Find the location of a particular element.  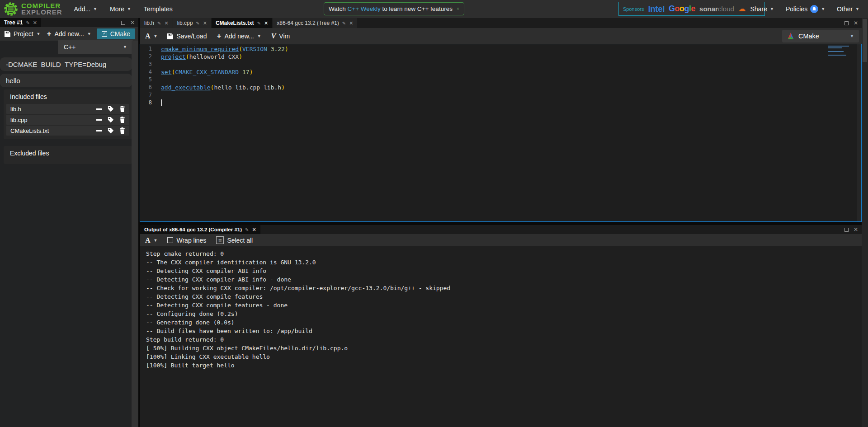

sonarcloud-logo: sonarcloud is located at coordinates (717, 9).